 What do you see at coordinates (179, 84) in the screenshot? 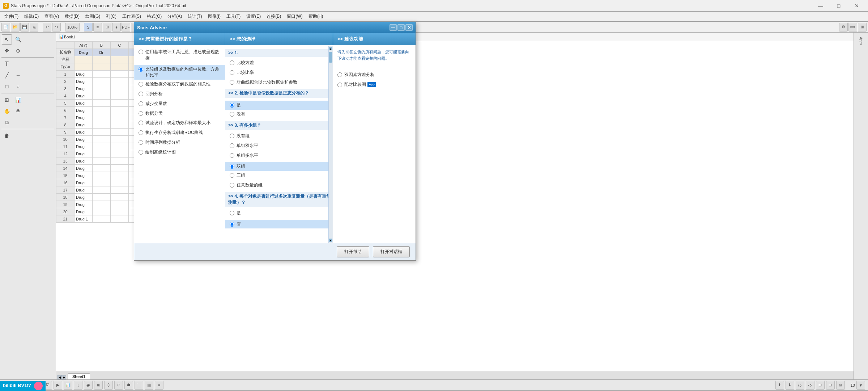
I see `op3-option: 检验数据分布或了解数据的相关性` at bounding box center [179, 84].